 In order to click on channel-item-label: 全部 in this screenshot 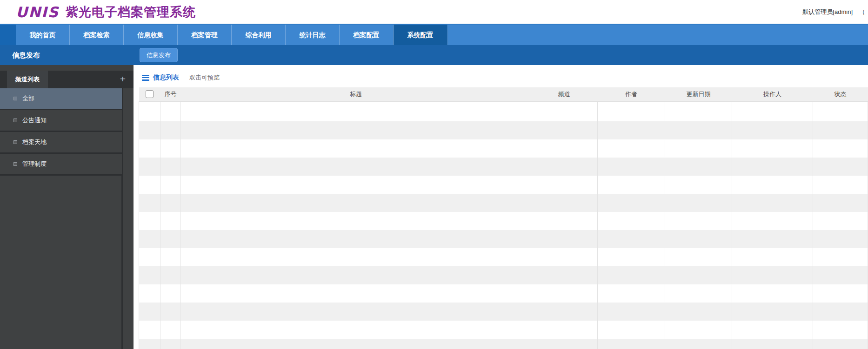, I will do `click(28, 99)`.